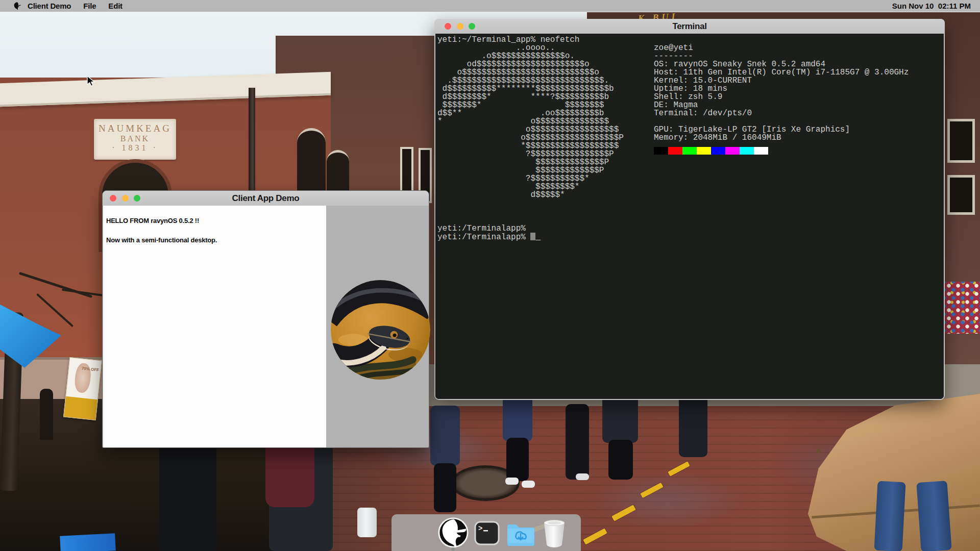 Image resolution: width=980 pixels, height=551 pixels. What do you see at coordinates (49, 6) in the screenshot?
I see `menu-app-name: Client Demo` at bounding box center [49, 6].